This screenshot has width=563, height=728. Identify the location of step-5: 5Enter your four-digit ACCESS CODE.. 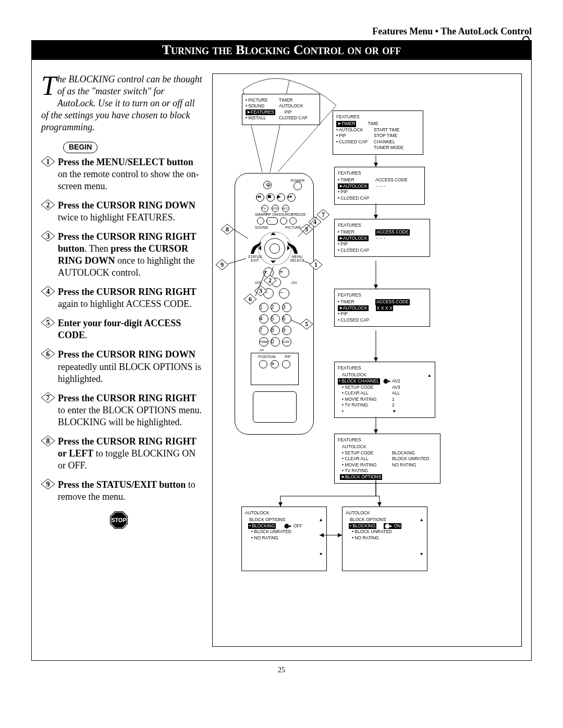
(122, 329).